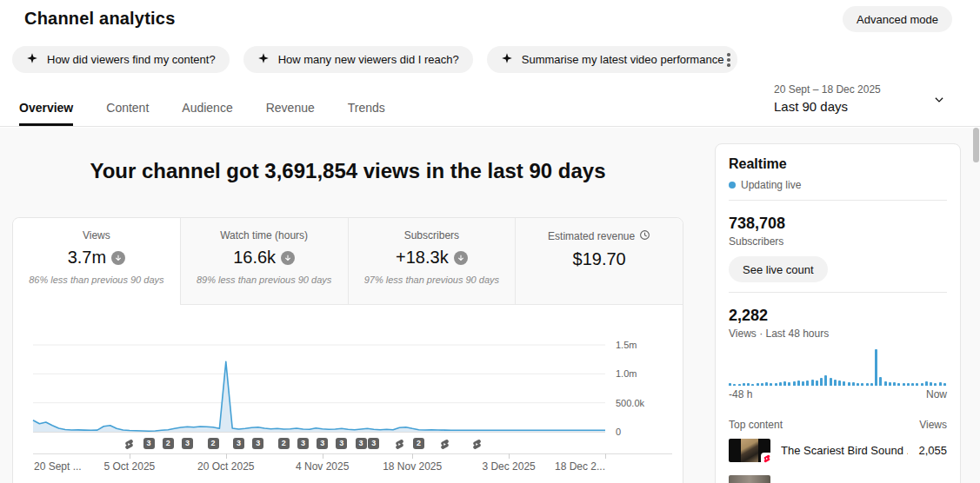  I want to click on scrollbar-thumb, so click(976, 145).